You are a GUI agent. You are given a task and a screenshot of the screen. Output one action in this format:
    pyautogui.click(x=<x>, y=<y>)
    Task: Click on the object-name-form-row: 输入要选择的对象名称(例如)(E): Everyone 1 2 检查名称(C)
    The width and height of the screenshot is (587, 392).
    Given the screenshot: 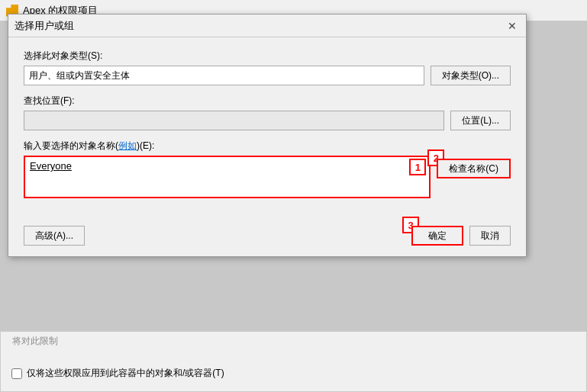 What is the action you would take?
    pyautogui.click(x=267, y=169)
    